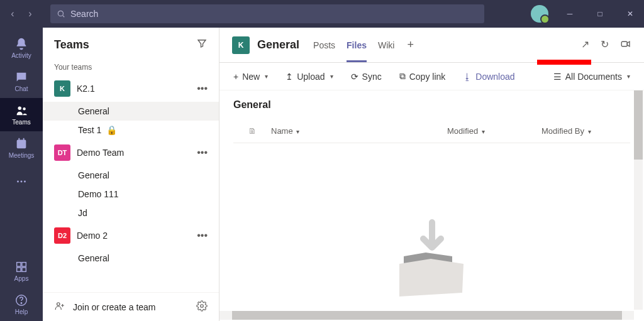 Image resolution: width=644 pixels, height=321 pixels. What do you see at coordinates (62, 236) in the screenshot?
I see `team-tile-icon: D2` at bounding box center [62, 236].